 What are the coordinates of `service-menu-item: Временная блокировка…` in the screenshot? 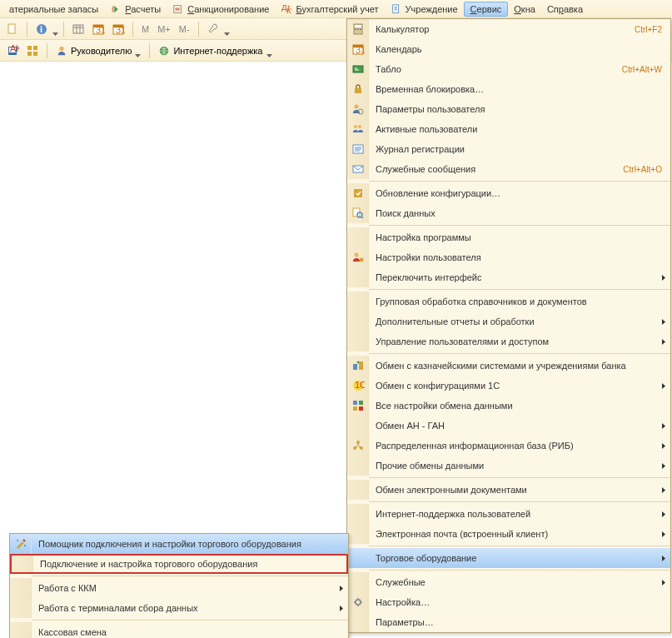 It's located at (509, 89).